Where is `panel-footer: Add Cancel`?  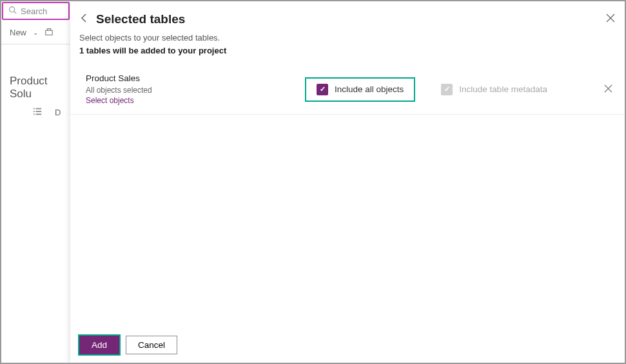
panel-footer: Add Cancel is located at coordinates (348, 345).